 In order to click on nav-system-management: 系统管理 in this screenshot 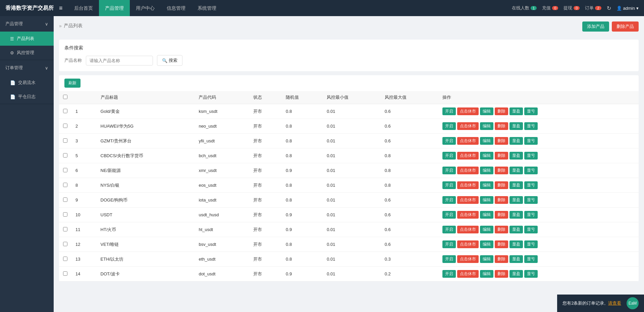, I will do `click(207, 8)`.